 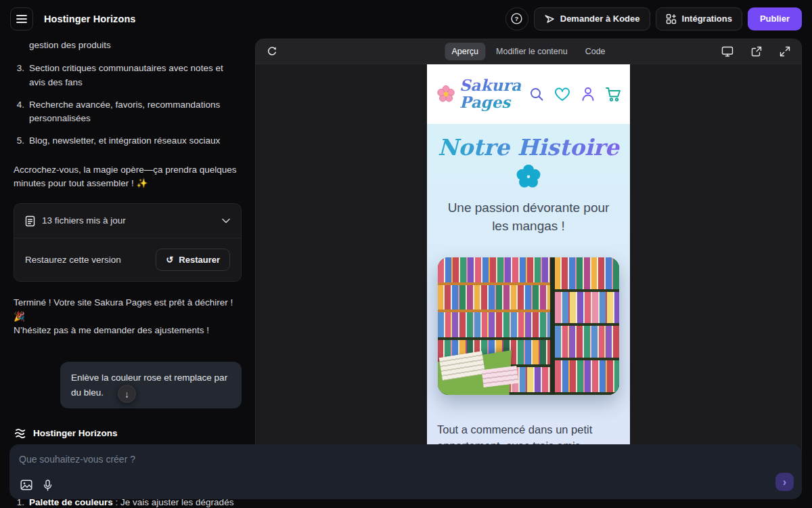 What do you see at coordinates (757, 51) in the screenshot?
I see `open-external-icon` at bounding box center [757, 51].